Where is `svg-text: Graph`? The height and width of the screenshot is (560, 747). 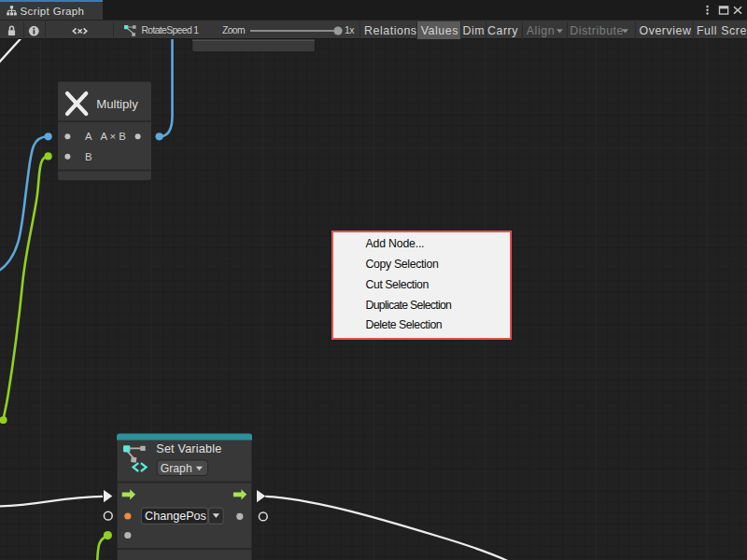 svg-text: Graph is located at coordinates (176, 469).